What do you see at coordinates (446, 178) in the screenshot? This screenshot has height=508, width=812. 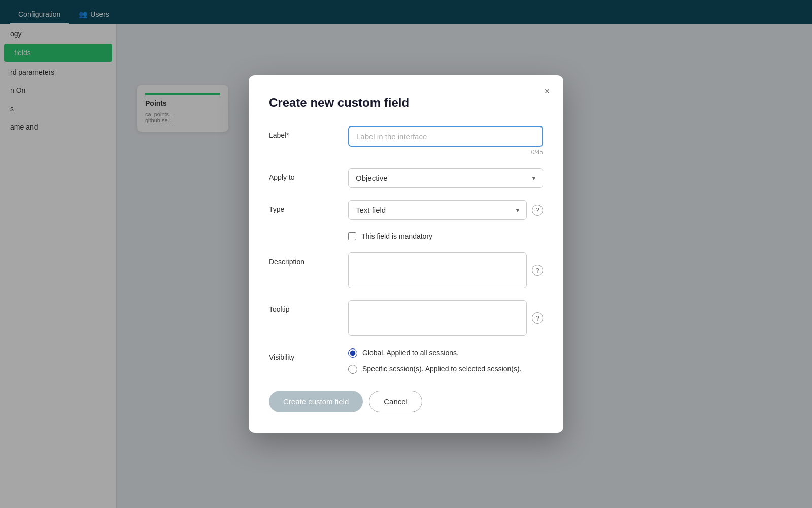 I see `apply-to-field-container: Objective Key Result Initiative Session …` at bounding box center [446, 178].